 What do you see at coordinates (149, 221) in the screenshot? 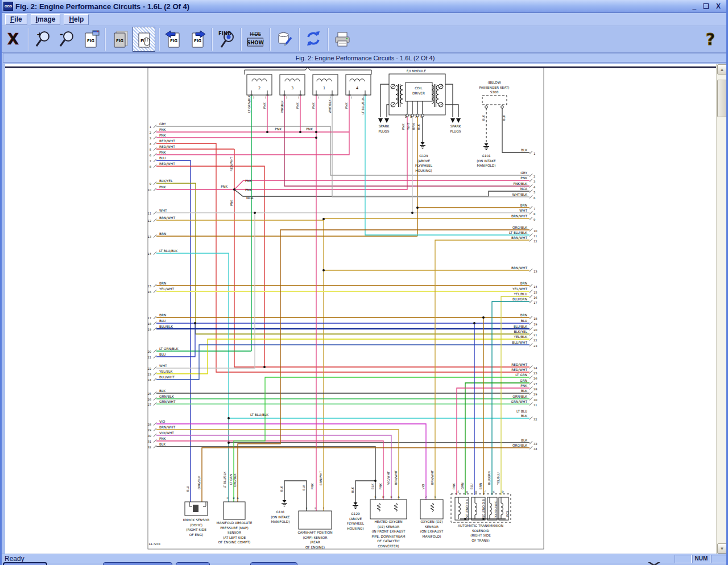
I see `svg-text: 12` at bounding box center [149, 221].